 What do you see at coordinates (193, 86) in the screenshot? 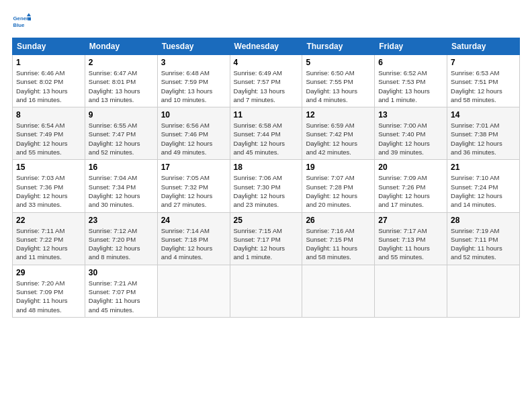
I see `day-info: Sunrise: 6:48 AMSunset: 7:59 PMDaylight:…` at bounding box center [193, 86].